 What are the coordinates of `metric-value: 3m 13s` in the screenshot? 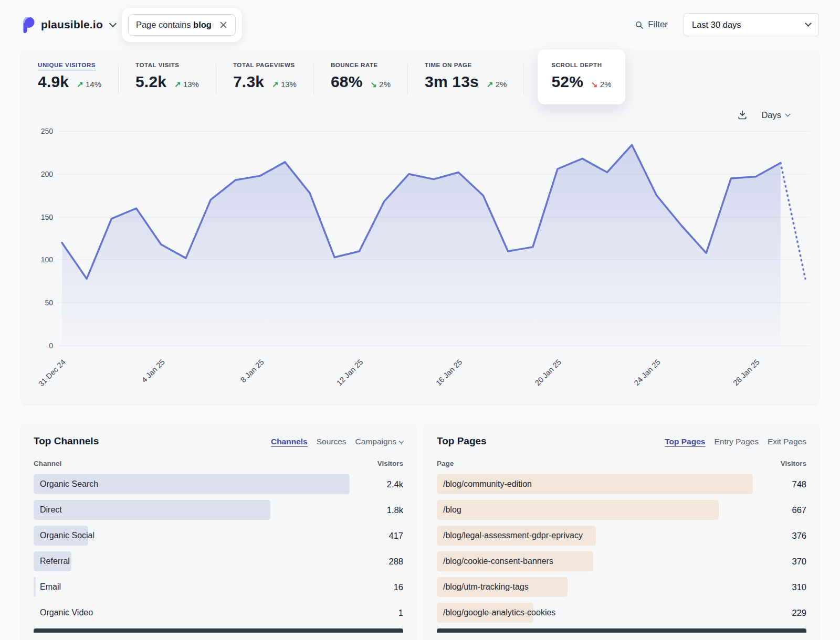 It's located at (452, 82).